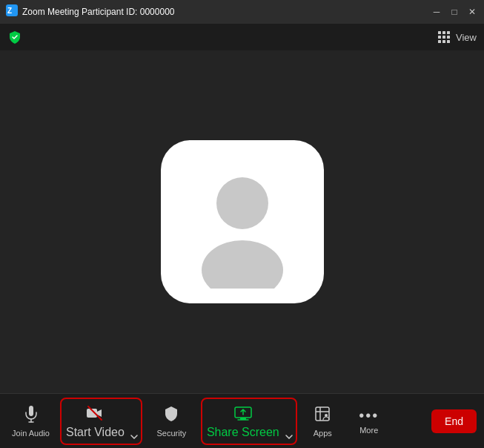 The width and height of the screenshot is (484, 448). What do you see at coordinates (322, 415) in the screenshot?
I see `apps-icon` at bounding box center [322, 415].